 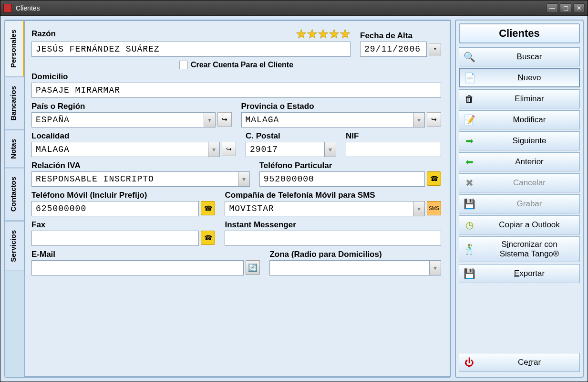 I want to click on new-button: 📄Nuevo, so click(x=519, y=78).